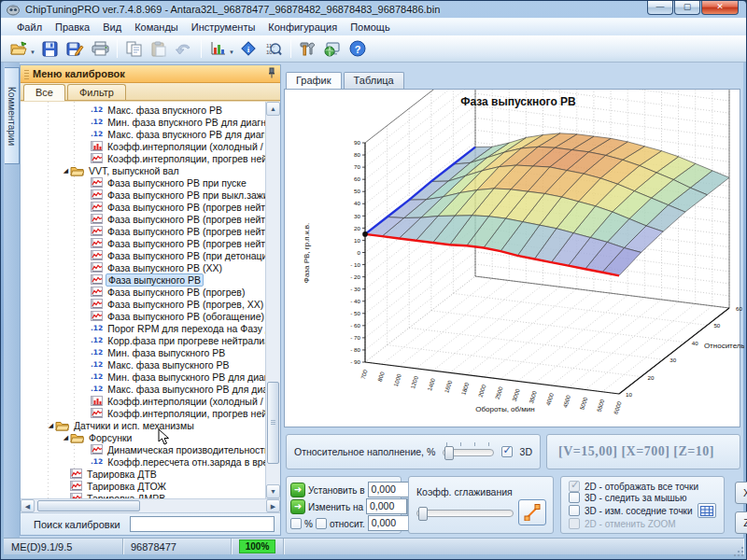 The image size is (747, 560). Describe the element at coordinates (143, 267) in the screenshot. I see `tree-item: Фаза выпускного РВ (ХХ)` at that location.